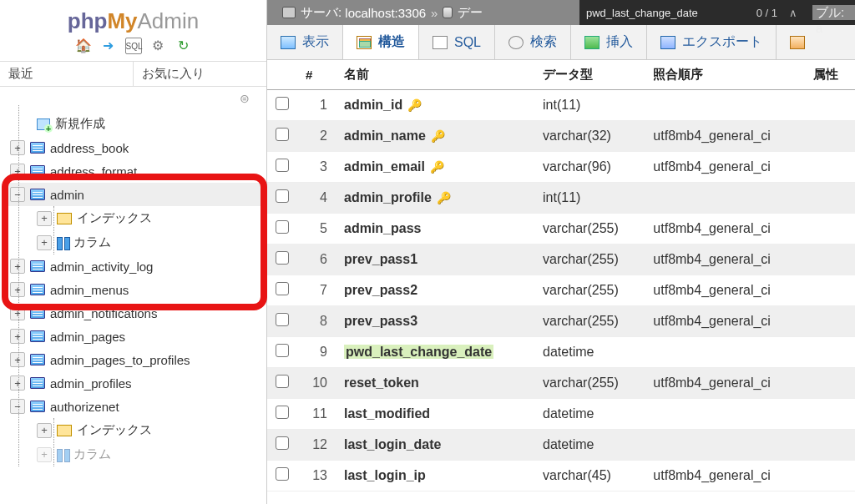  What do you see at coordinates (561, 137) in the screenshot?
I see `table-row: 2admin_name🔑varchar(32)utf8mb4_general_c…` at bounding box center [561, 137].